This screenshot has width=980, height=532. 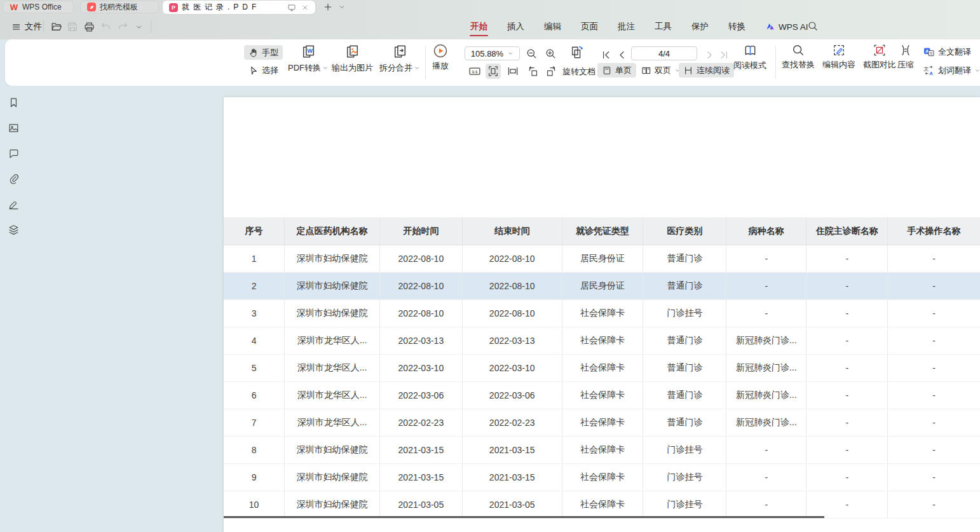 What do you see at coordinates (602, 423) in the screenshot?
I see `table-row: 7深圳市龙华区人...2022-02-232022-02-23社会保障卡普通门诊…` at bounding box center [602, 423].